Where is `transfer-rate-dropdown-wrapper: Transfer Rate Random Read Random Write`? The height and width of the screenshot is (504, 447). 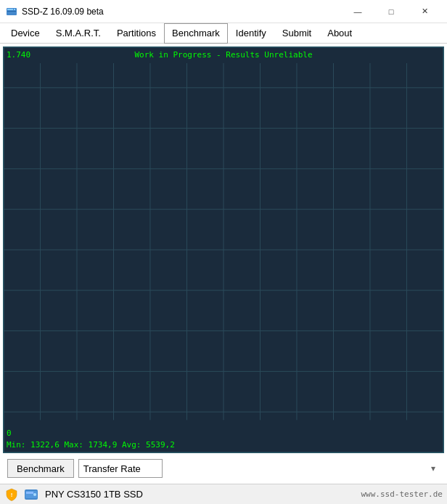 transfer-rate-dropdown-wrapper: Transfer Rate Random Read Random Write is located at coordinates (259, 468).